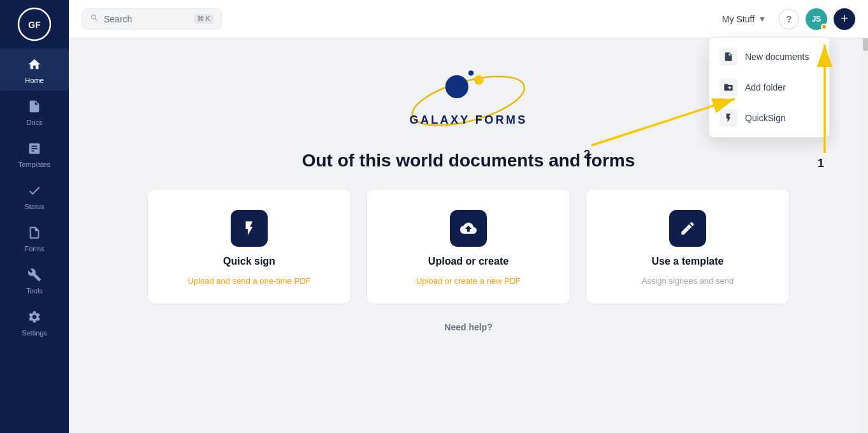 The image size is (868, 433). I want to click on sidebar-item-docs: Docs, so click(34, 112).